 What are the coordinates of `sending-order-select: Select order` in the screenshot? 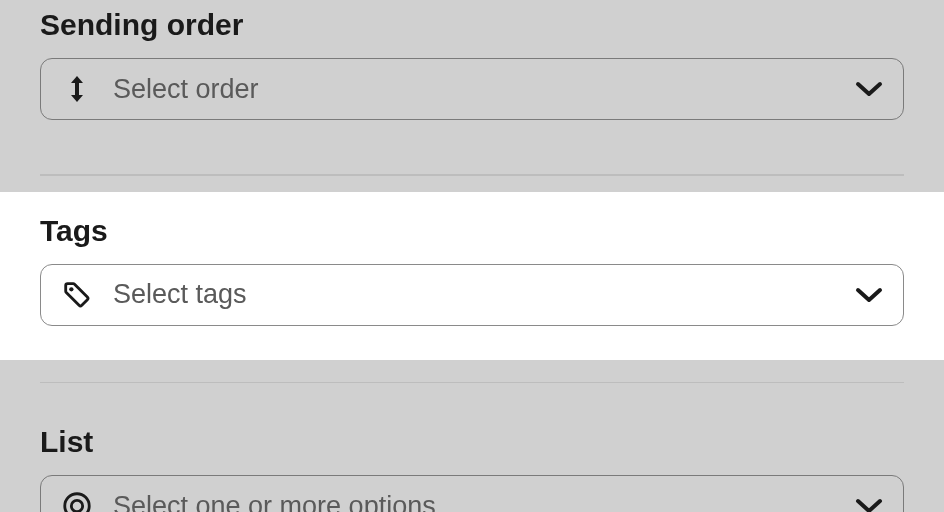 It's located at (472, 89).